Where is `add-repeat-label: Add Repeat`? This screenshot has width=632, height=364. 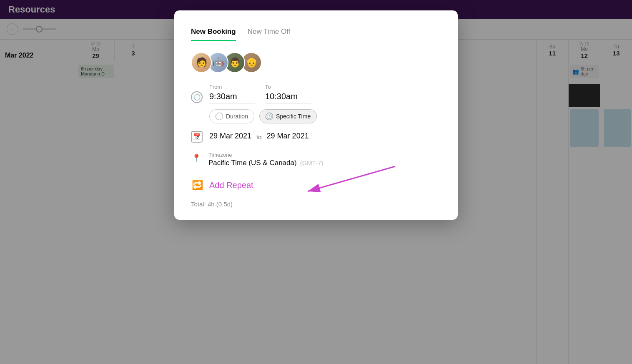
add-repeat-label: Add Repeat is located at coordinates (231, 185).